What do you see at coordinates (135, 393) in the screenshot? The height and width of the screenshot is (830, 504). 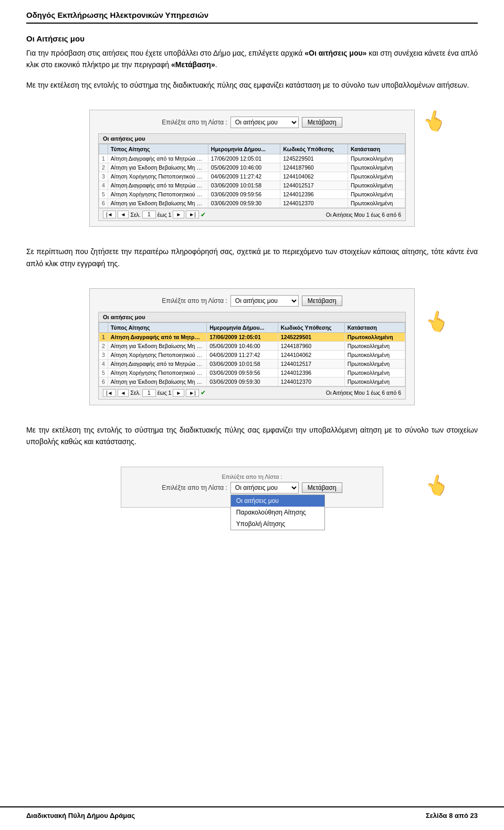 I see `page-label-2: Σελ.` at bounding box center [135, 393].